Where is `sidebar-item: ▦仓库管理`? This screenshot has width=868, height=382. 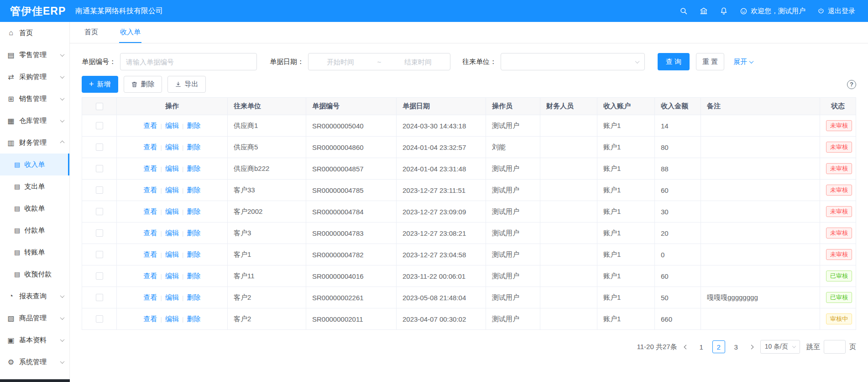 sidebar-item: ▦仓库管理 is located at coordinates (35, 121).